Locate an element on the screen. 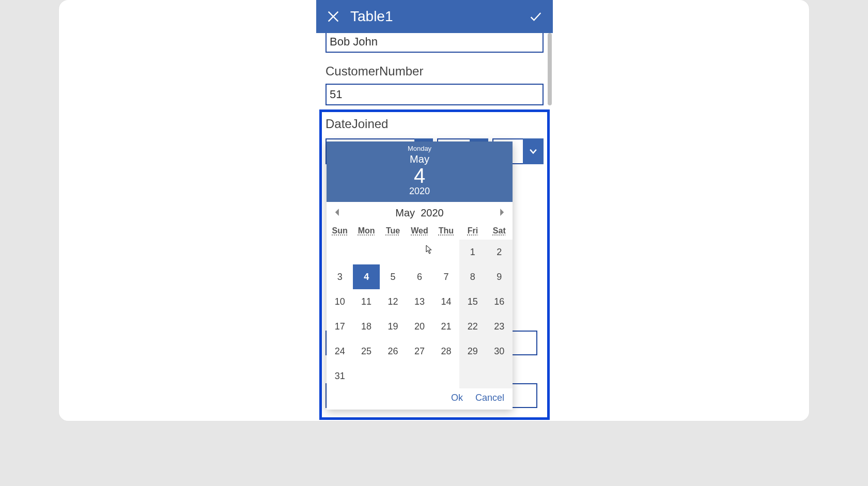  calendar-actions: Ok Cancel is located at coordinates (420, 399).